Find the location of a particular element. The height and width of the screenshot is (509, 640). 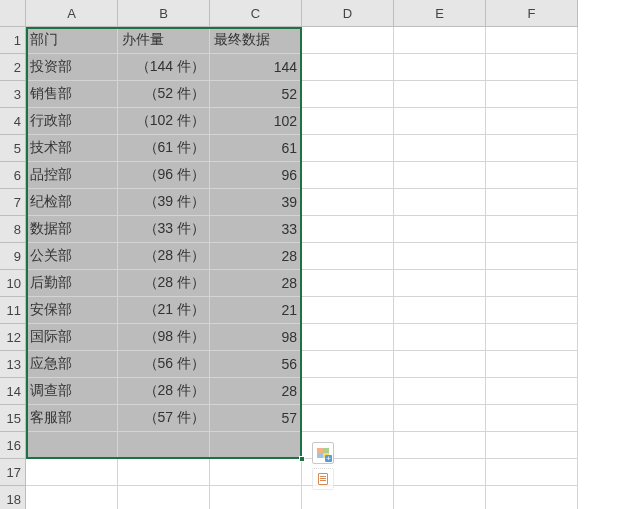

cell-B13: （56 件） is located at coordinates (164, 364).